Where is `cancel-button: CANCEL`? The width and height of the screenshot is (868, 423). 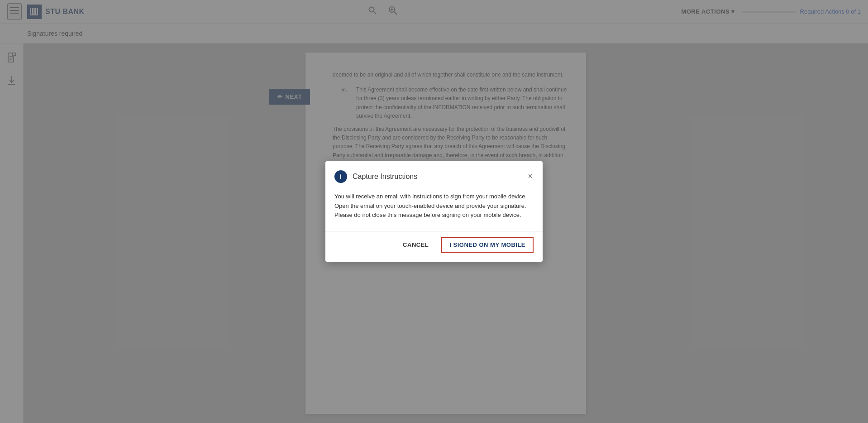
cancel-button: CANCEL is located at coordinates (415, 245).